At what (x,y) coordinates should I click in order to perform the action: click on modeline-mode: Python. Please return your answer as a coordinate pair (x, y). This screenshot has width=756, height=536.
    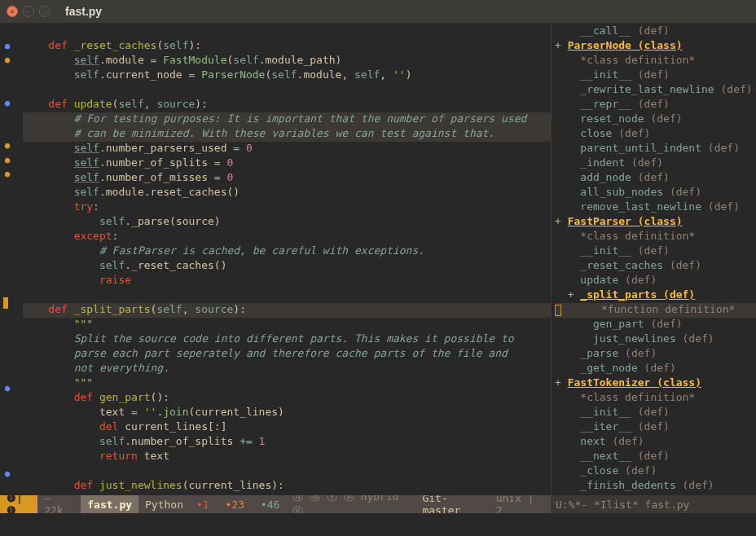
    Looking at the image, I should click on (165, 504).